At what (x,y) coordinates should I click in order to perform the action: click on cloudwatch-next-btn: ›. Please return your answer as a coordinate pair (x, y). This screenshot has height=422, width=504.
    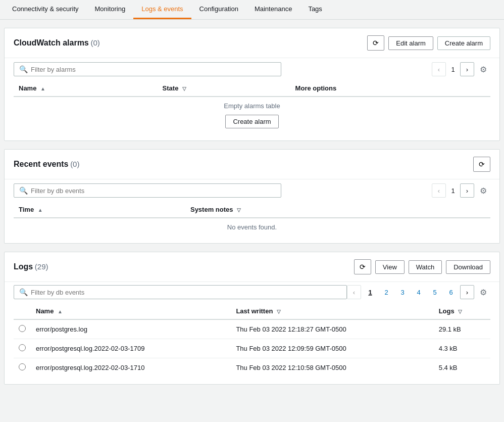
    Looking at the image, I should click on (467, 69).